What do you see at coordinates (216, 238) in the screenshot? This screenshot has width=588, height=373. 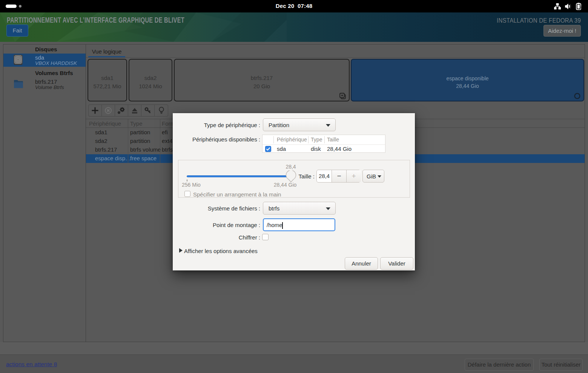 I see `encrypt-label: Chiffrer :` at bounding box center [216, 238].